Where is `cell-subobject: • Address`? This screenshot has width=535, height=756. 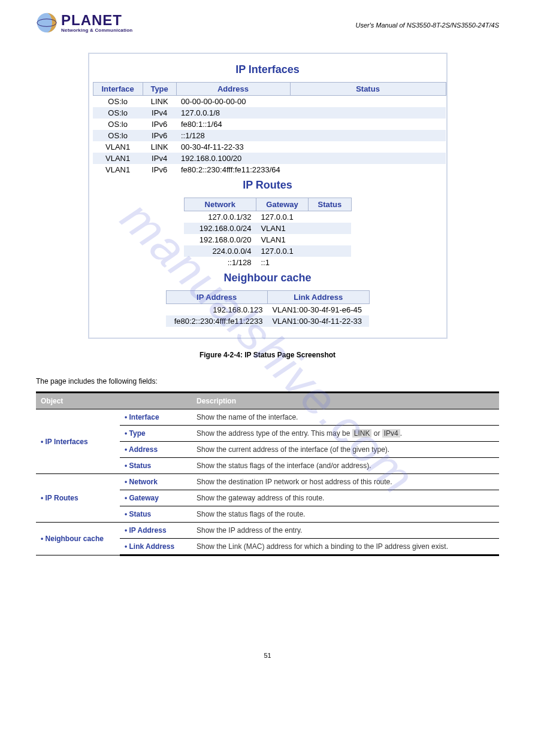 cell-subobject: • Address is located at coordinates (156, 450).